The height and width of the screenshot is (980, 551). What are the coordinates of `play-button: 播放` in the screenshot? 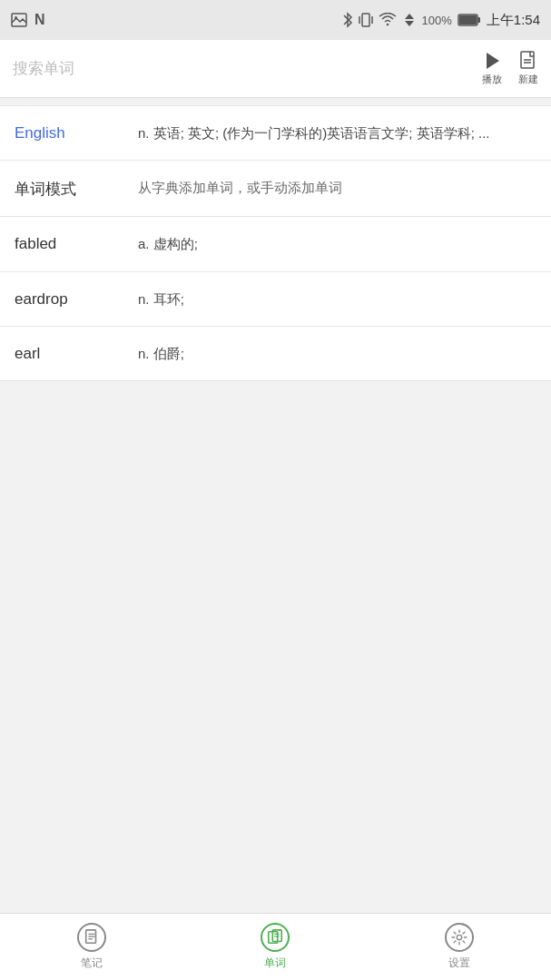 It's located at (492, 69).